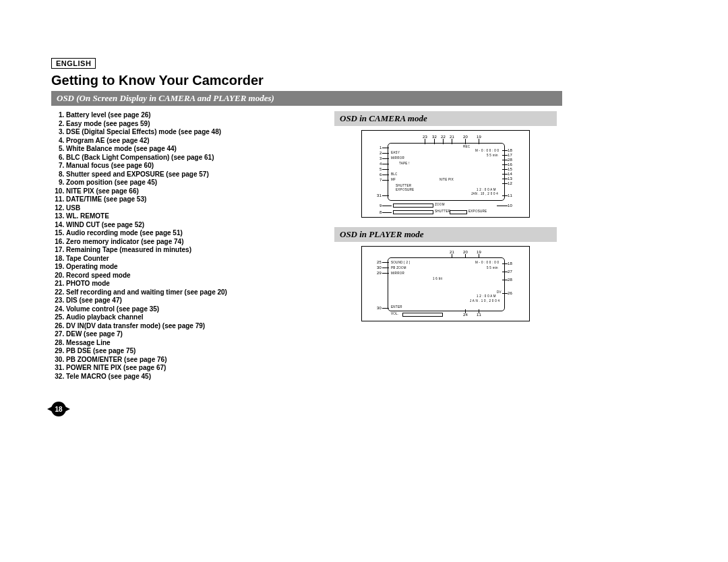 The width and height of the screenshot is (728, 562). I want to click on osd-list-item: Zoom position (see page 45), so click(193, 183).